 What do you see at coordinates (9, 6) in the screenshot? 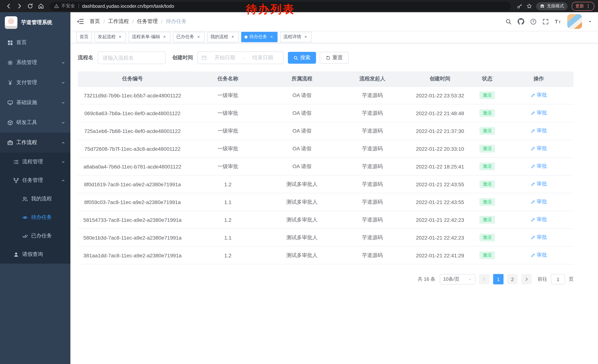
I see `back-icon` at bounding box center [9, 6].